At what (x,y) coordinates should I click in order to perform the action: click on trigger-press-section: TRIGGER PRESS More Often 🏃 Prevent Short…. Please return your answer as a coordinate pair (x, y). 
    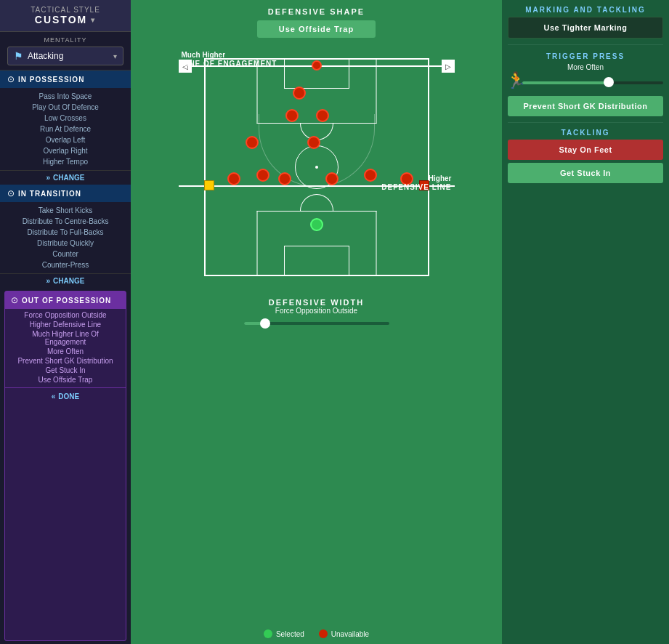
    Looking at the image, I should click on (585, 84).